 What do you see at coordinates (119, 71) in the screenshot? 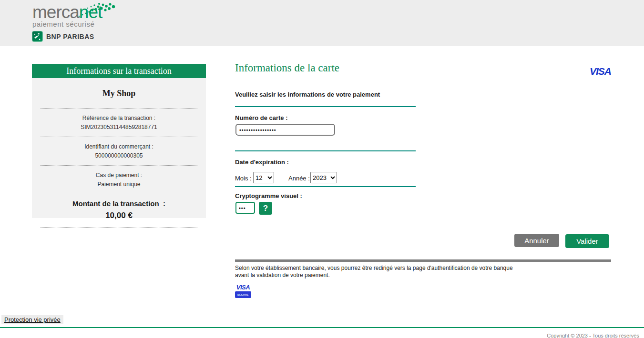
I see `transaction-panel-title: Informations sur la transaction` at bounding box center [119, 71].